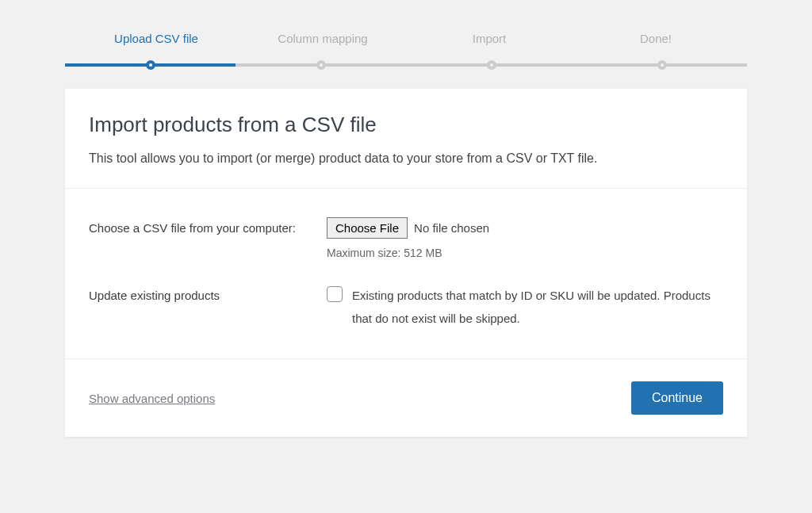  What do you see at coordinates (525, 238) in the screenshot?
I see `file-control: Choose File No file chosen Maximum size:…` at bounding box center [525, 238].